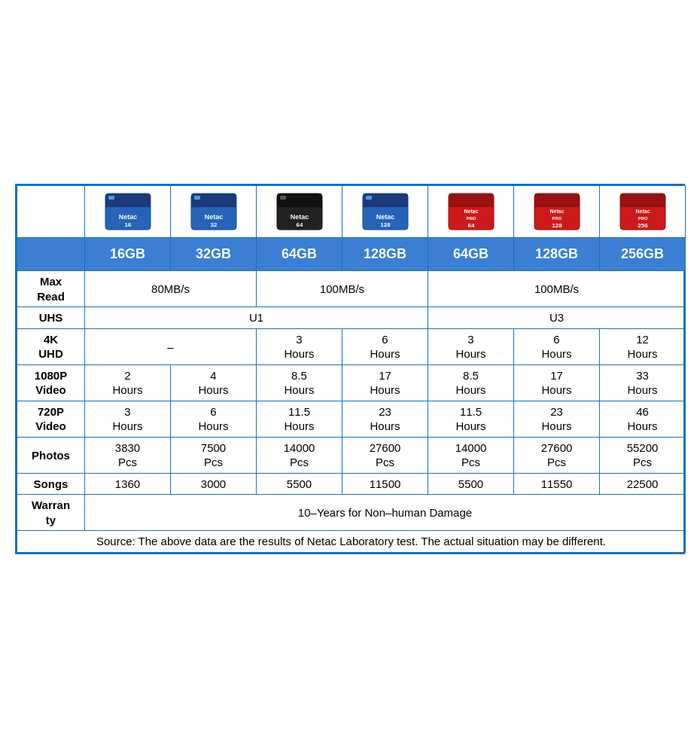 The image size is (700, 738). I want to click on 4k-col4: 3Hours, so click(471, 346).